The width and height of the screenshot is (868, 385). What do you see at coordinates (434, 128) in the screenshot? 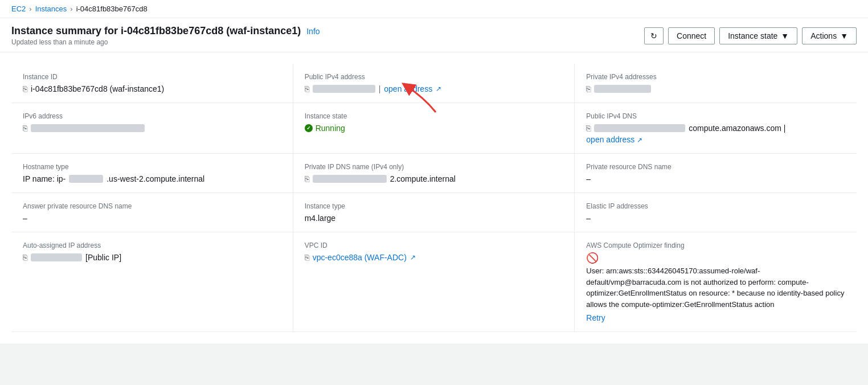
I see `instance-state-value: Running` at bounding box center [434, 128].